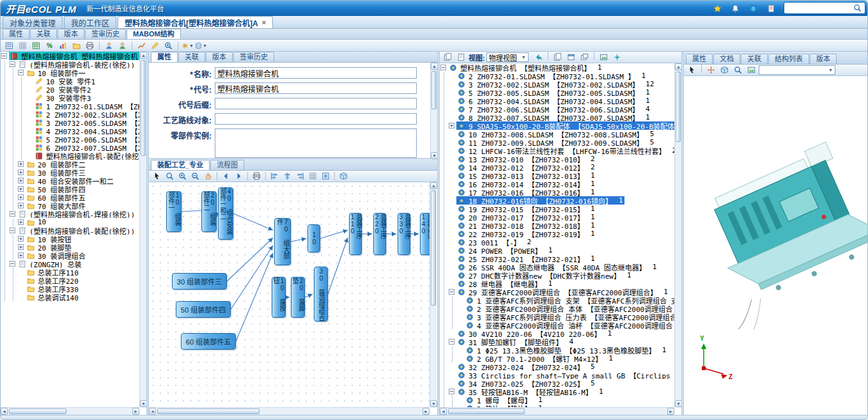 The width and height of the screenshot is (868, 420). Describe the element at coordinates (77, 46) in the screenshot. I see `folder-icon` at that location.